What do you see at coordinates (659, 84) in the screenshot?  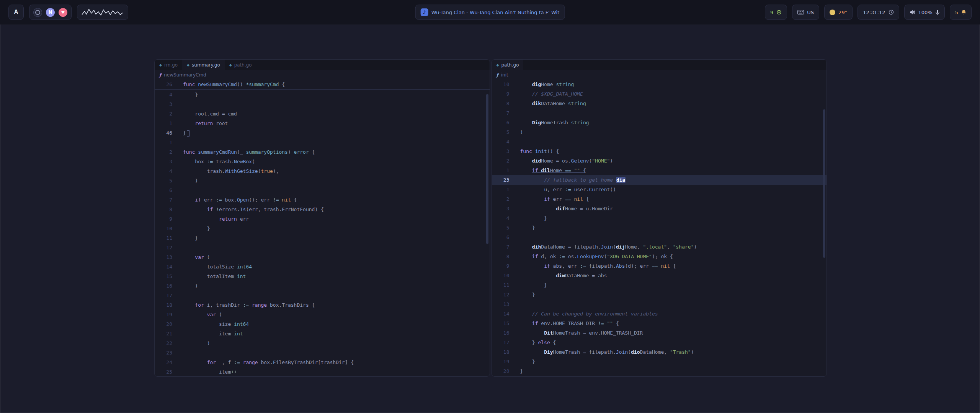 I see `code-line: 10 digHome string` at bounding box center [659, 84].